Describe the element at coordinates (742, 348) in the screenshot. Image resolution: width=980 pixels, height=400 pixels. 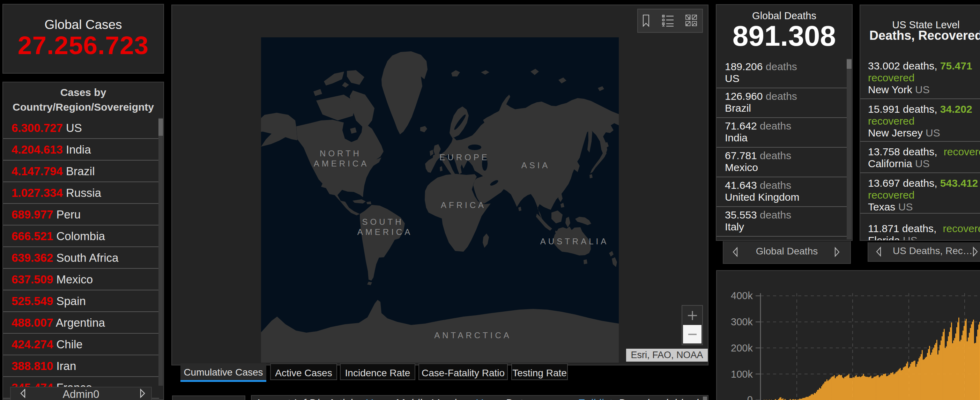
I see `svg-text: 200k` at that location.